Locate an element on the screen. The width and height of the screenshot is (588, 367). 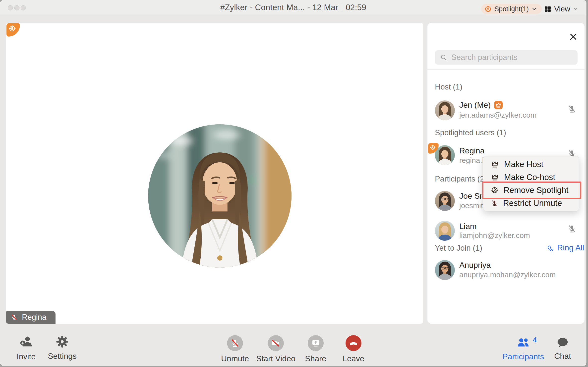
panel-divider is located at coordinates (506, 69).